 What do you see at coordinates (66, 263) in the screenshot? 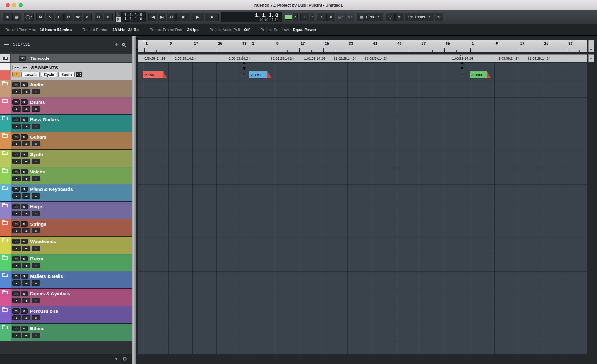
I see `track-row: msBrass●◀≡` at bounding box center [66, 263].